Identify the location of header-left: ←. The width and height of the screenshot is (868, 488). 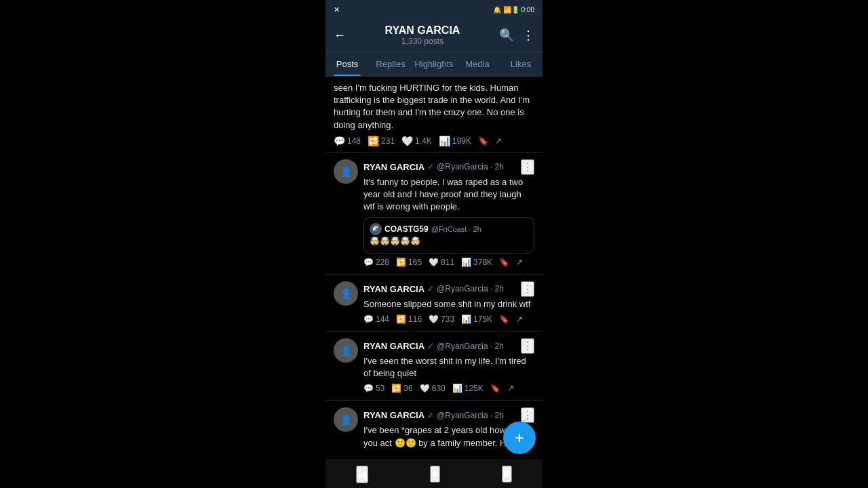
(340, 35).